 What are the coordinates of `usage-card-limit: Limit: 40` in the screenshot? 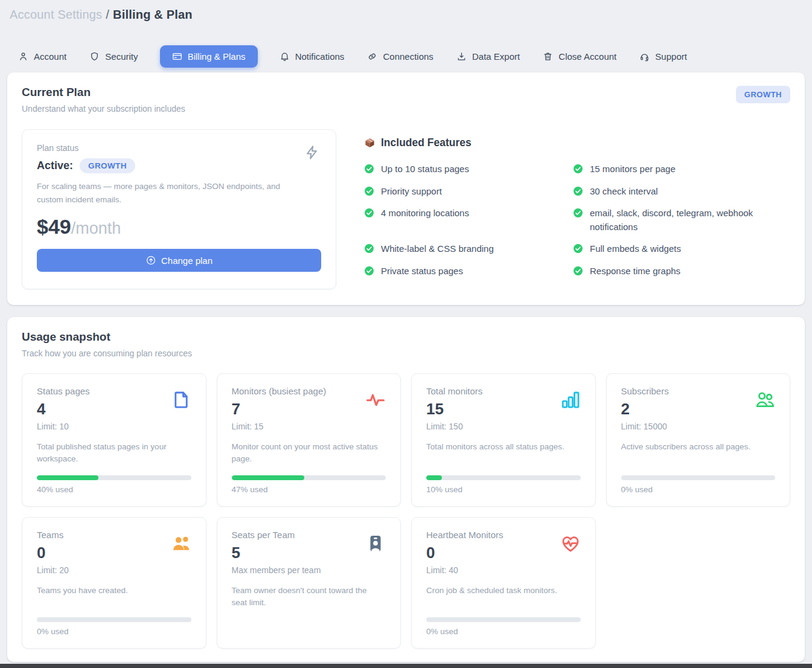 It's located at (465, 570).